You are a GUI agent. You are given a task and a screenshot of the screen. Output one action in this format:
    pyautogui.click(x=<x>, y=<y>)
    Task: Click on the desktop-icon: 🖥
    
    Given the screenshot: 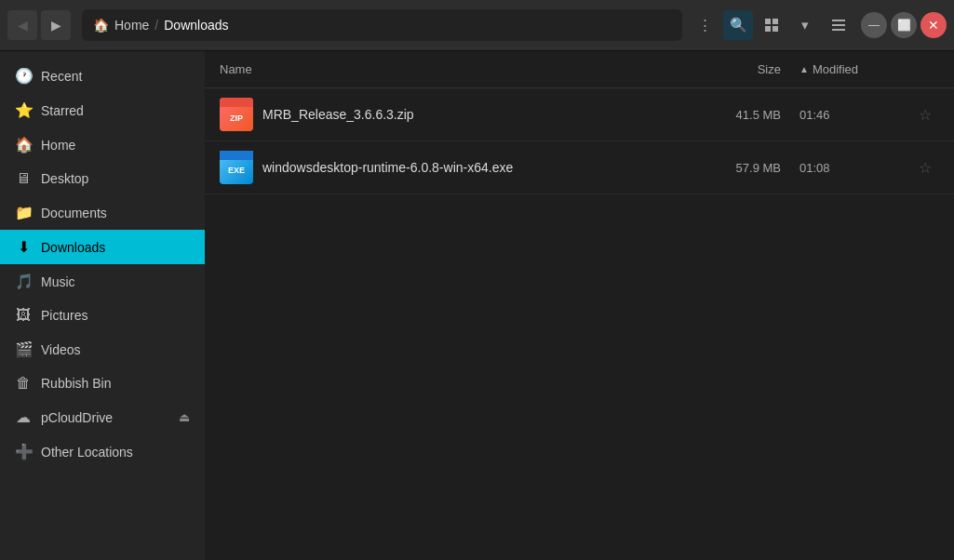 What is the action you would take?
    pyautogui.click(x=23, y=179)
    